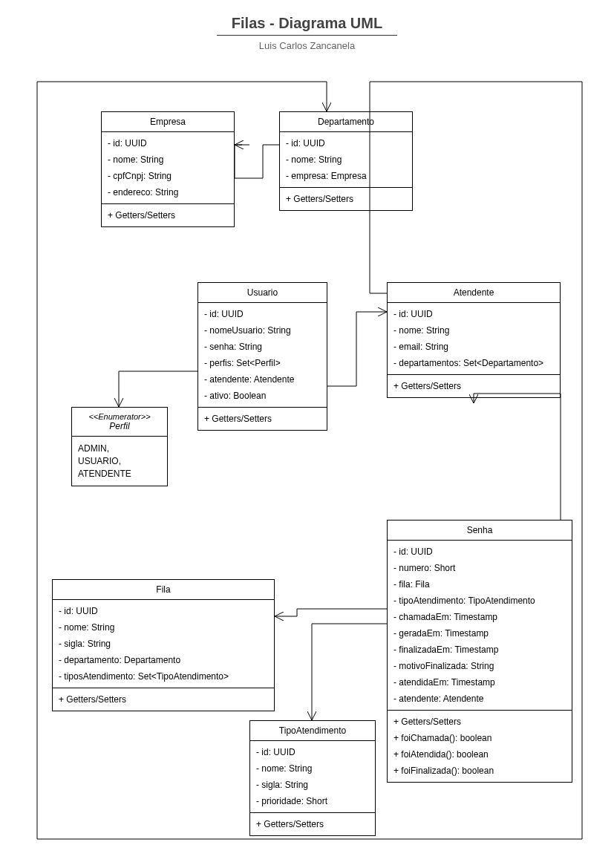 The image size is (614, 868). Describe the element at coordinates (263, 293) in the screenshot. I see `class-name: Usuario` at that location.